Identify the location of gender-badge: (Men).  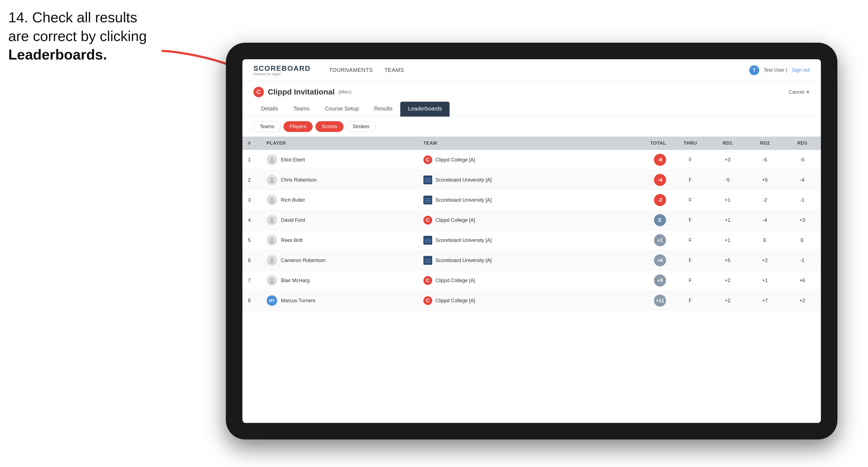
(345, 92).